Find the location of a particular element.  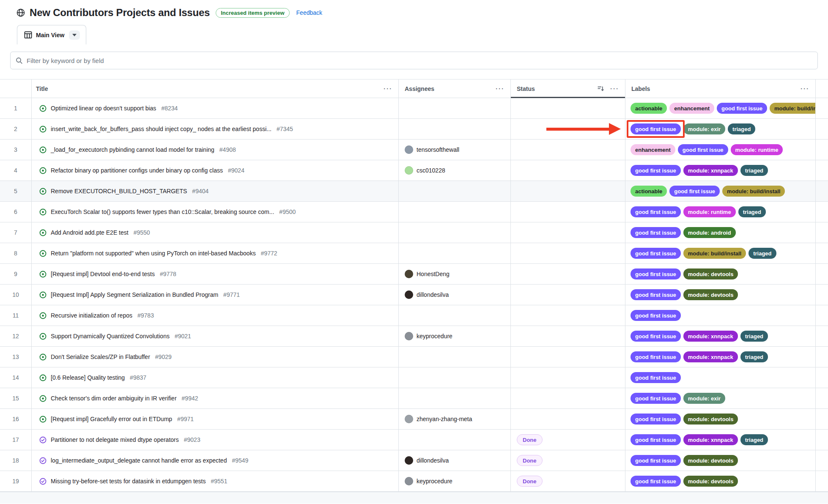

table-row: 5 Remove EXECUTORCH_BUILD_HOST_TARGETS #… is located at coordinates (414, 191).